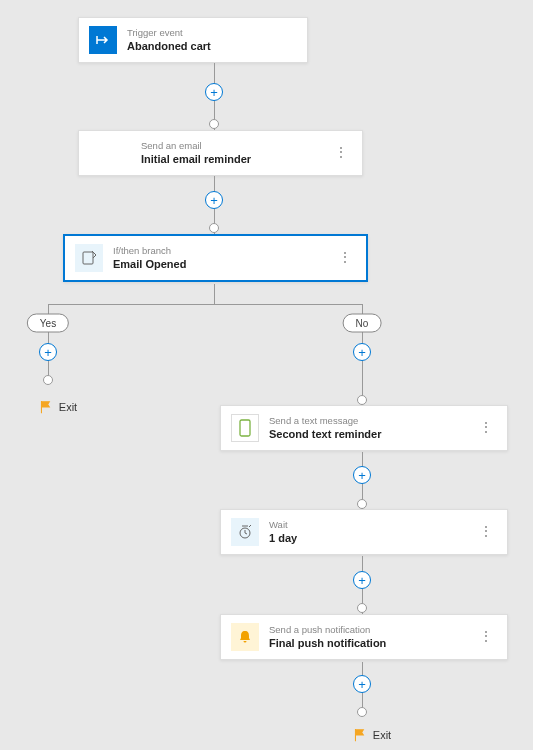  What do you see at coordinates (212, 32) in the screenshot?
I see `trigger-label: Trigger event` at bounding box center [212, 32].